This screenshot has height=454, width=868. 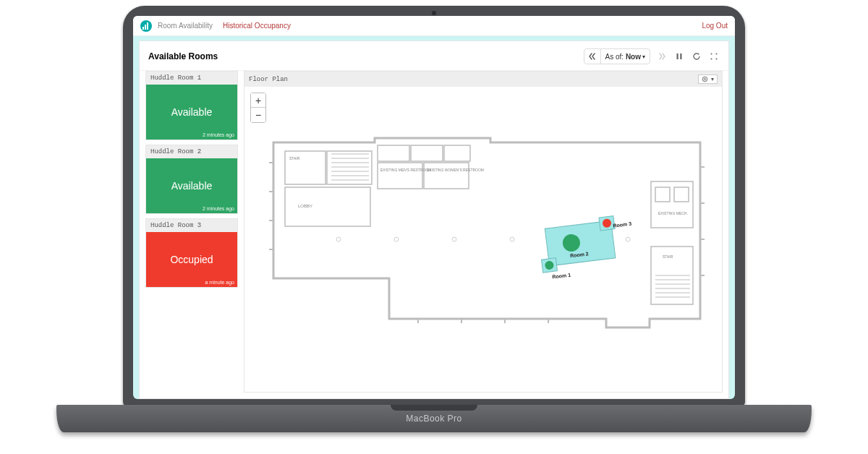 I want to click on zoom-in-button: +, so click(x=258, y=100).